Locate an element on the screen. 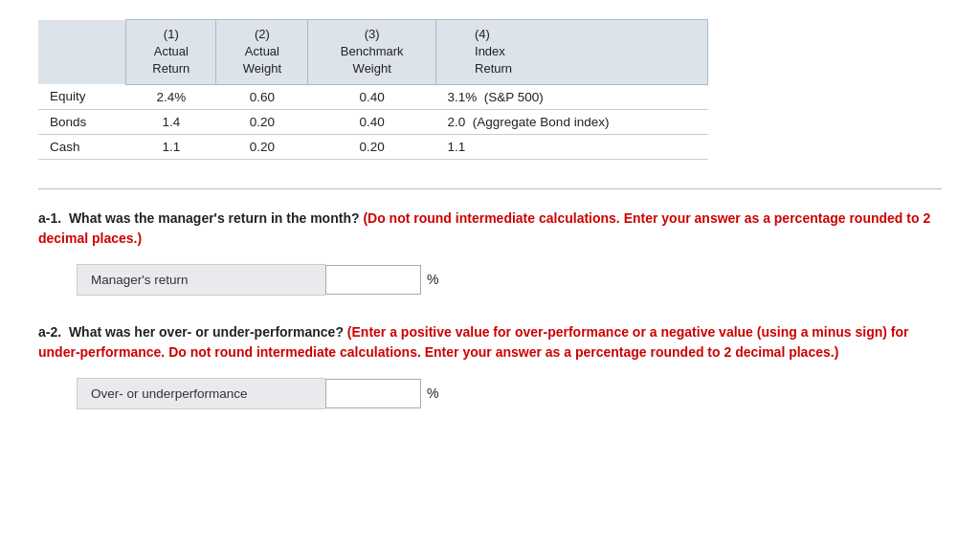 This screenshot has width=980, height=550. question-a1-section: a-1. What was the manager's return in th… is located at coordinates (490, 253).